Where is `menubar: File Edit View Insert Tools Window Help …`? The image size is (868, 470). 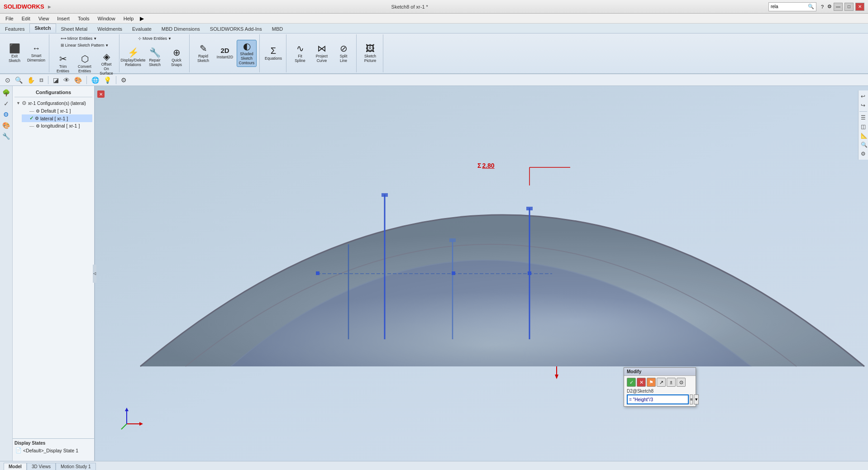 menubar: File Edit View Insert Tools Window Help … is located at coordinates (434, 19).